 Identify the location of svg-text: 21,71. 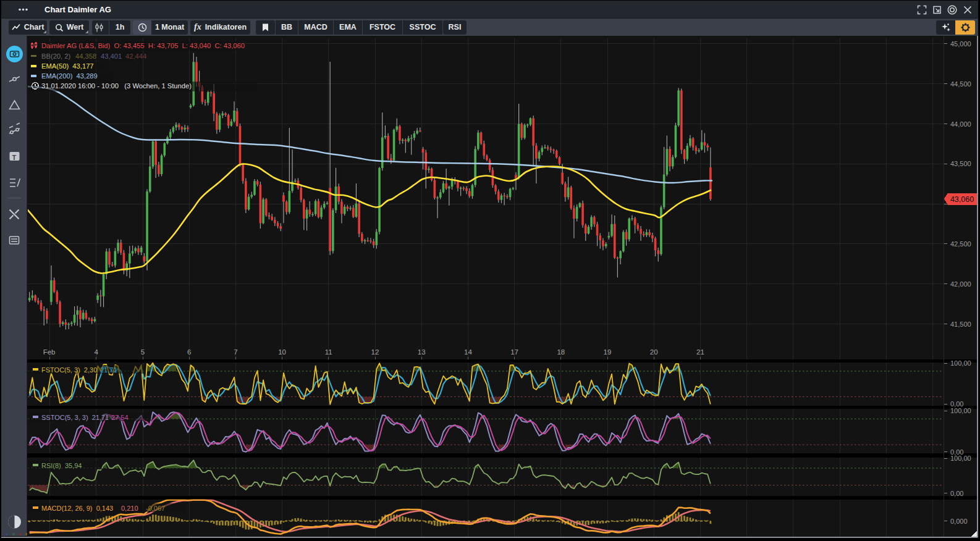
(109, 370).